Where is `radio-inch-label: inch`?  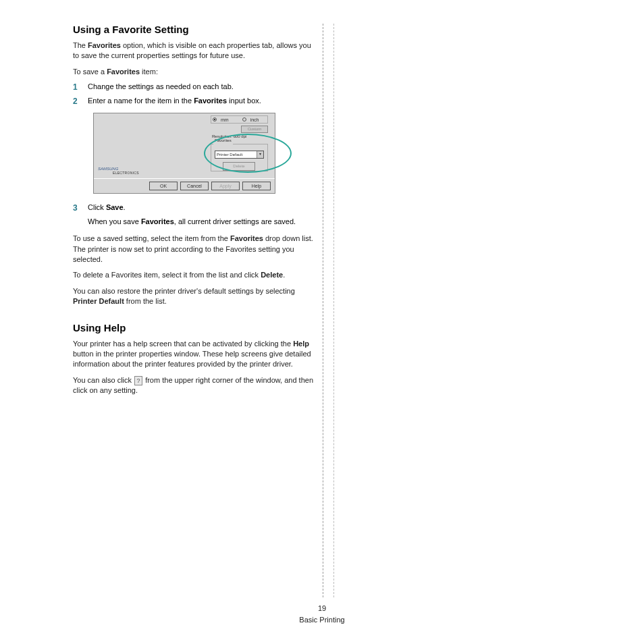 radio-inch-label: inch is located at coordinates (255, 120).